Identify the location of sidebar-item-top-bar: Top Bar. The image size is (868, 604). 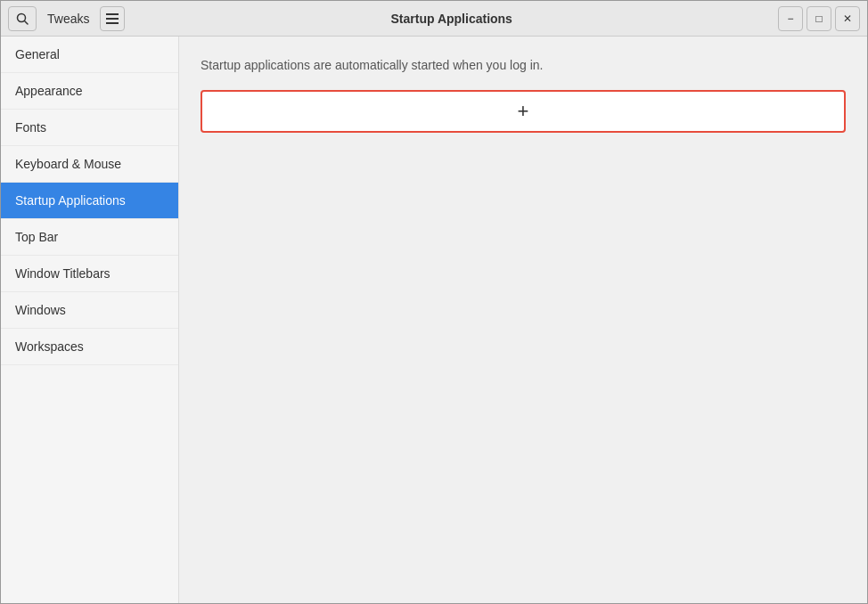
(89, 237).